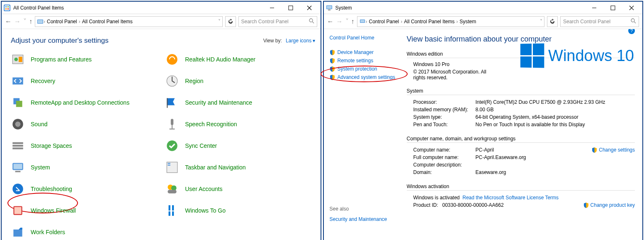  What do you see at coordinates (366, 38) in the screenshot?
I see `control-panel-home-link: Control Panel Home` at bounding box center [366, 38].